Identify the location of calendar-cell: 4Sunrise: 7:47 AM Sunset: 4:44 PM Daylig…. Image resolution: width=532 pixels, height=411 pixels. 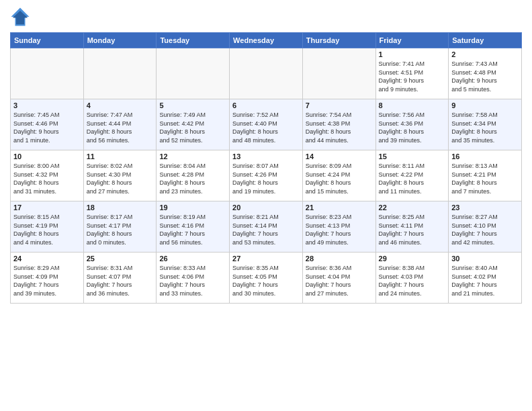
(120, 125).